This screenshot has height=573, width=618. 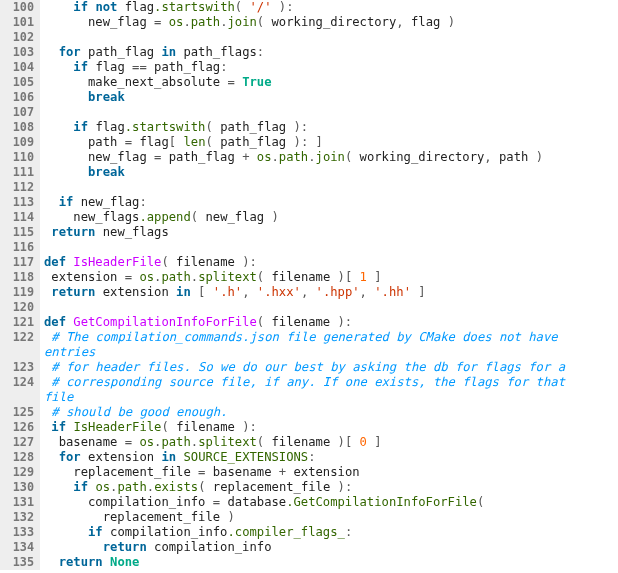 I want to click on token: splitext, so click(x=228, y=277).